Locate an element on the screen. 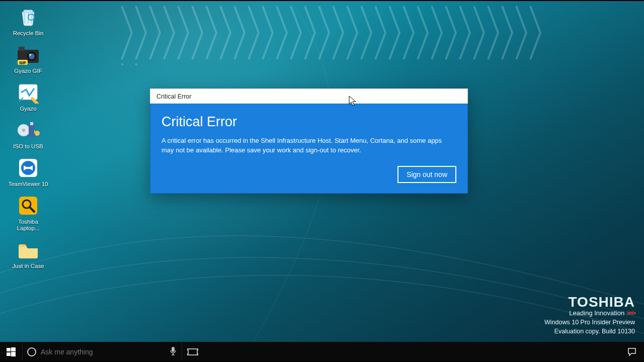 The height and width of the screenshot is (362, 644). desktop-icon-label: Just in Case is located at coordinates (28, 266).